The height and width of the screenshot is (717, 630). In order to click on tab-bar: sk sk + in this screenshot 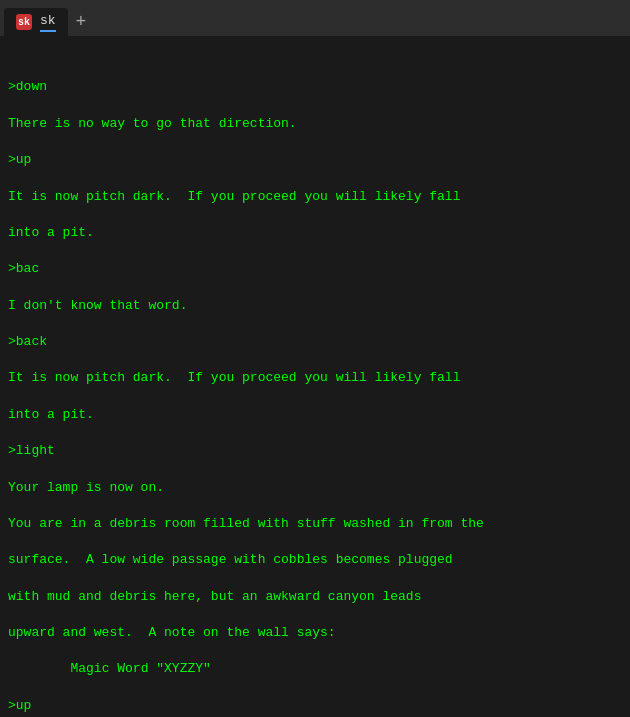, I will do `click(315, 18)`.